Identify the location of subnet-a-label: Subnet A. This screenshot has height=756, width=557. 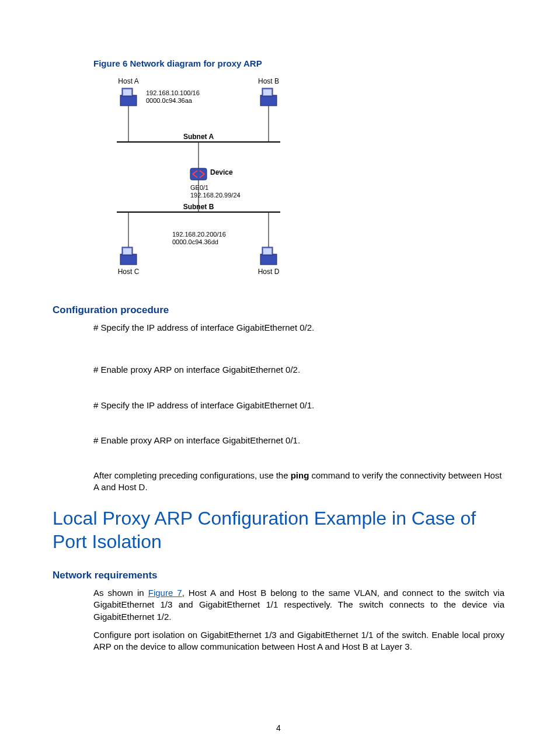
(199, 137).